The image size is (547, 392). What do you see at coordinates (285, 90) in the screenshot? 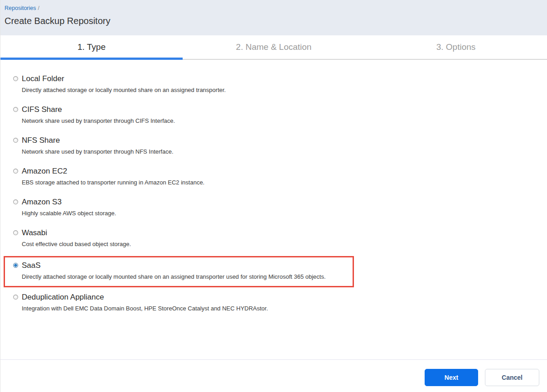
I see `option-local-folder-description: Directly attached storage or locally mou…` at bounding box center [285, 90].